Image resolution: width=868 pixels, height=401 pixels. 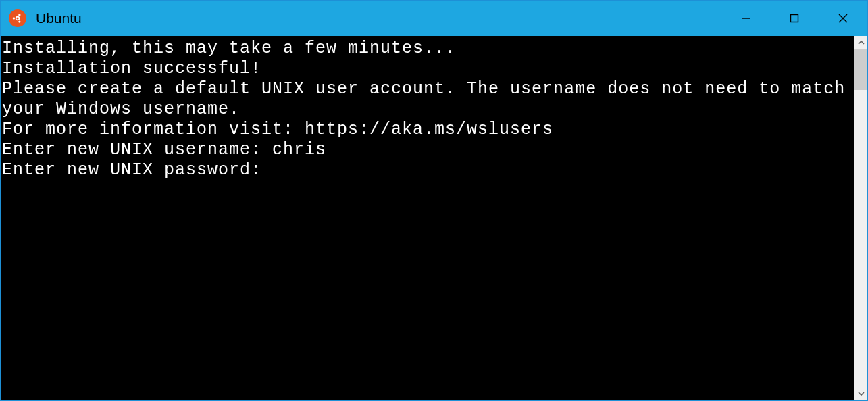 What do you see at coordinates (861, 218) in the screenshot?
I see `scrollbar-track` at bounding box center [861, 218].